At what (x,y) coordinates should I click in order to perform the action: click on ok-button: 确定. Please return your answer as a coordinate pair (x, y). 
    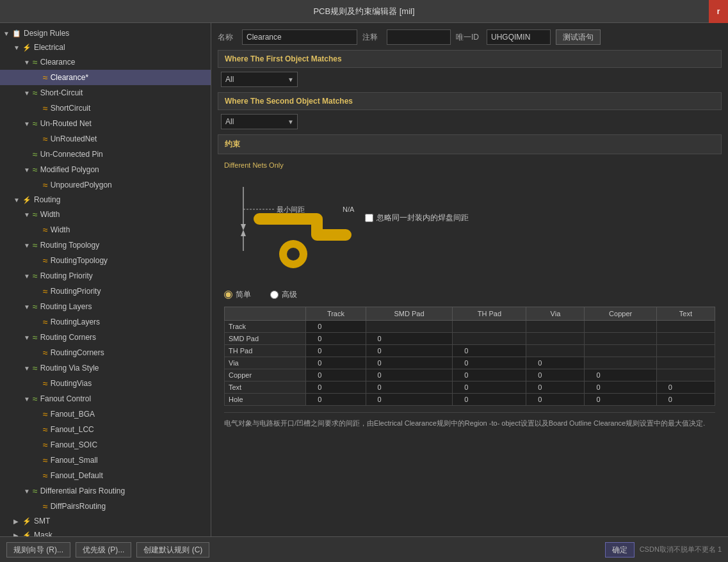
    Looking at the image, I should click on (620, 550).